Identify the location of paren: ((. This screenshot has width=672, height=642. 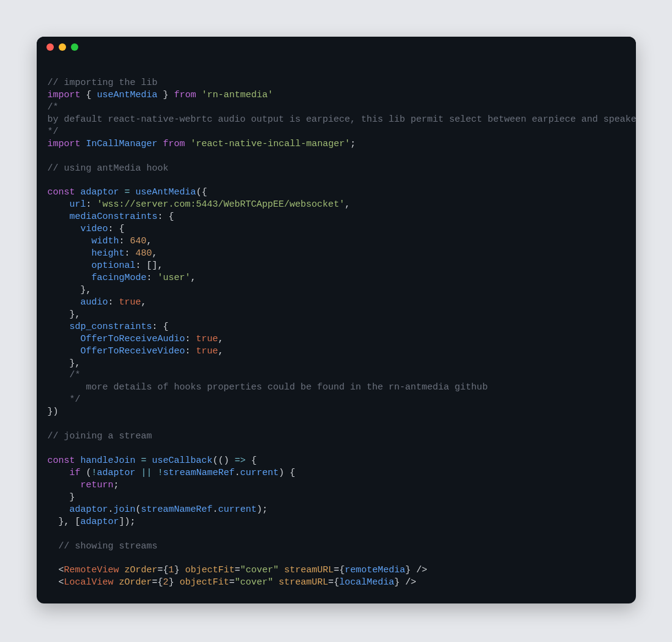
(218, 461).